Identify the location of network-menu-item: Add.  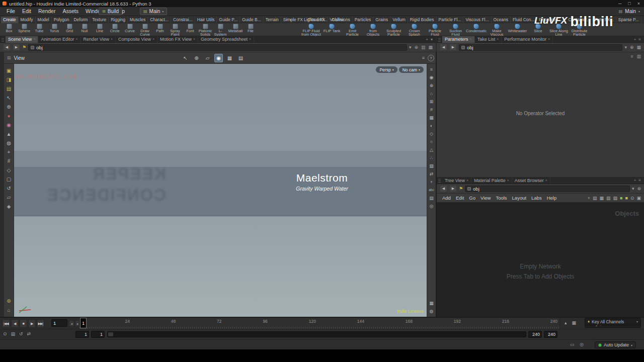
(447, 198).